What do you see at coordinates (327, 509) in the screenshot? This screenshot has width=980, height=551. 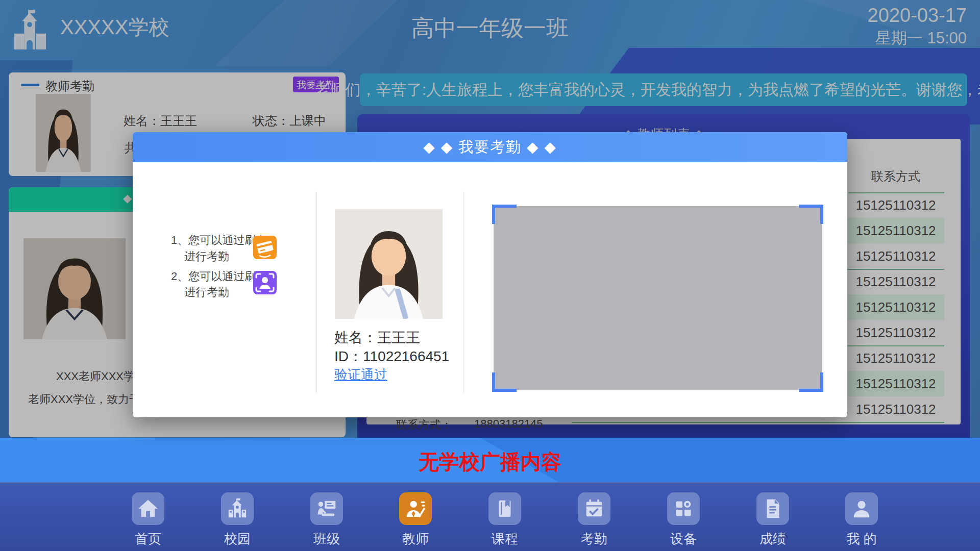 I see `class-icon` at bounding box center [327, 509].